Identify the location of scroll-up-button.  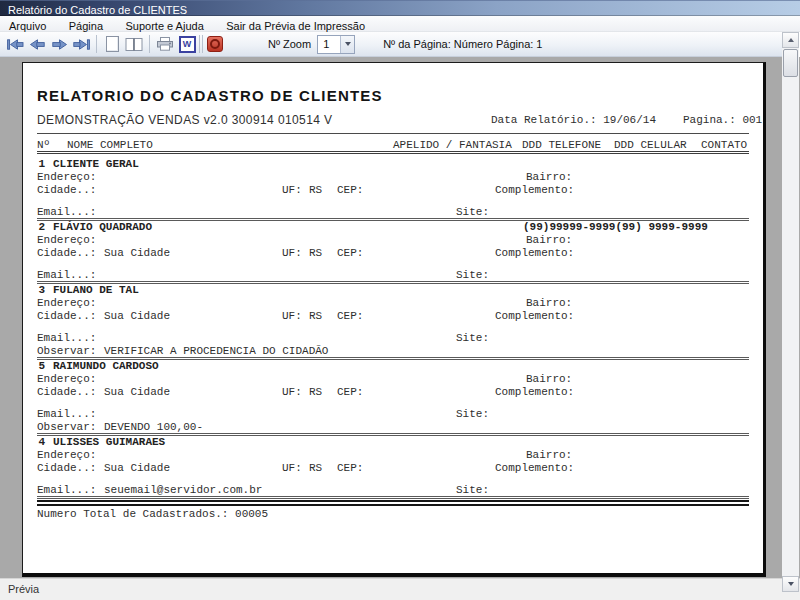
(790, 40).